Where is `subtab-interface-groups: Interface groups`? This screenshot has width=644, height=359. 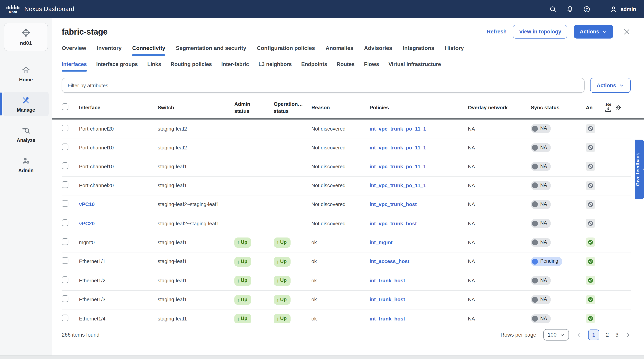 subtab-interface-groups: Interface groups is located at coordinates (117, 66).